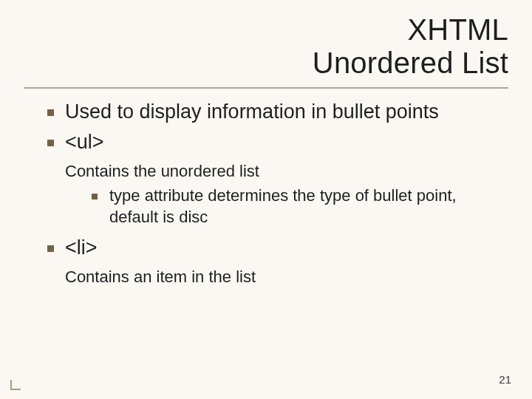 The image size is (532, 399). What do you see at coordinates (458, 30) in the screenshot?
I see `title-line-1: XHTML` at bounding box center [458, 30].